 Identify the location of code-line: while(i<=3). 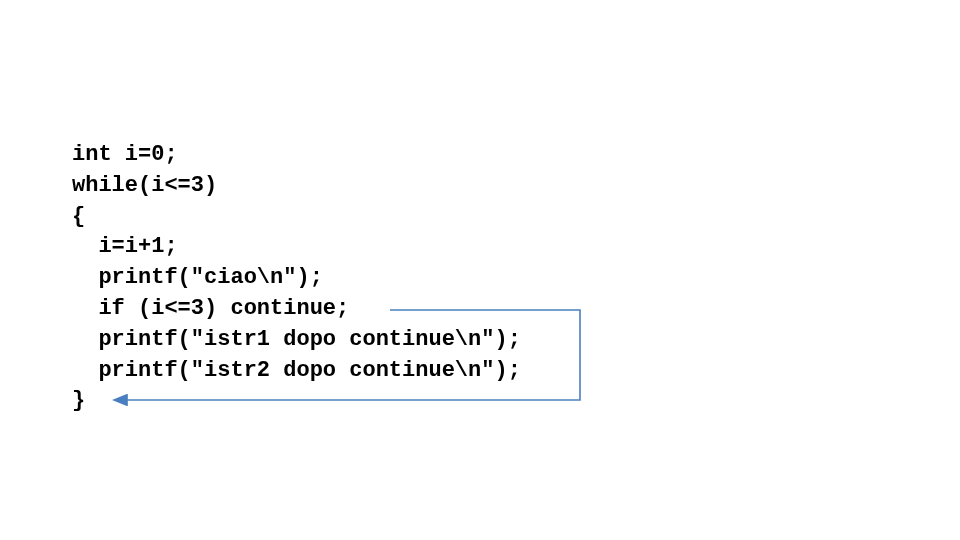
(144, 186).